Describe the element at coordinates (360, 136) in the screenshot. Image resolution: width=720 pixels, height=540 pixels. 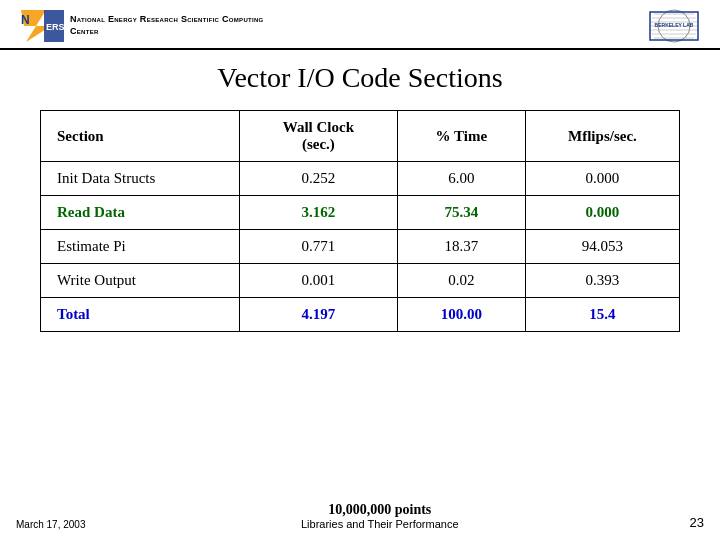
I see `table-header-row: Section Wall Clock (sec.) % Time Mflips/…` at that location.